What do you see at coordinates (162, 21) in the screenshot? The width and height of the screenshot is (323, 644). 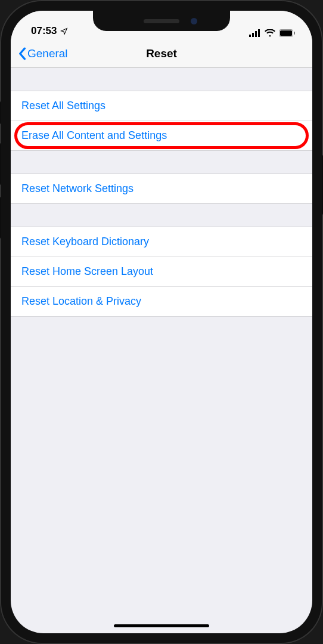 I see `notch` at bounding box center [162, 21].